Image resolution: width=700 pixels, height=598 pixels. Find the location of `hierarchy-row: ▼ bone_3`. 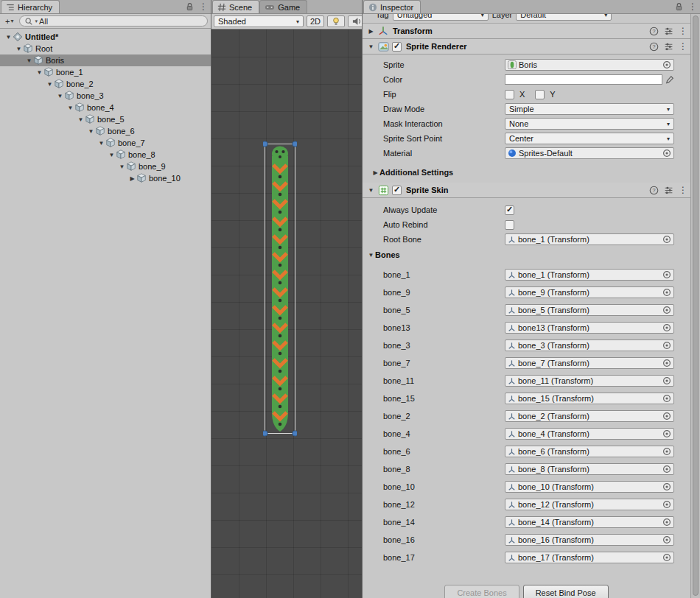

hierarchy-row: ▼ bone_3 is located at coordinates (105, 96).